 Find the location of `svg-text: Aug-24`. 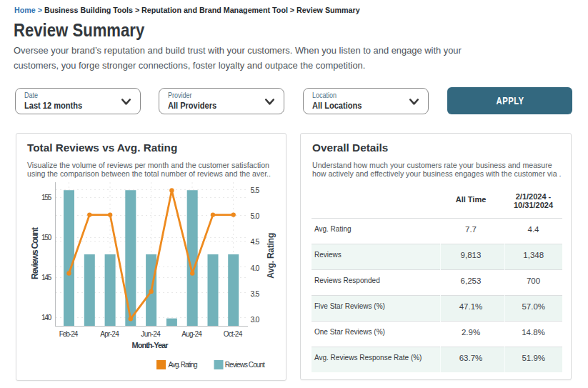

svg-text: Aug-24 is located at coordinates (191, 334).